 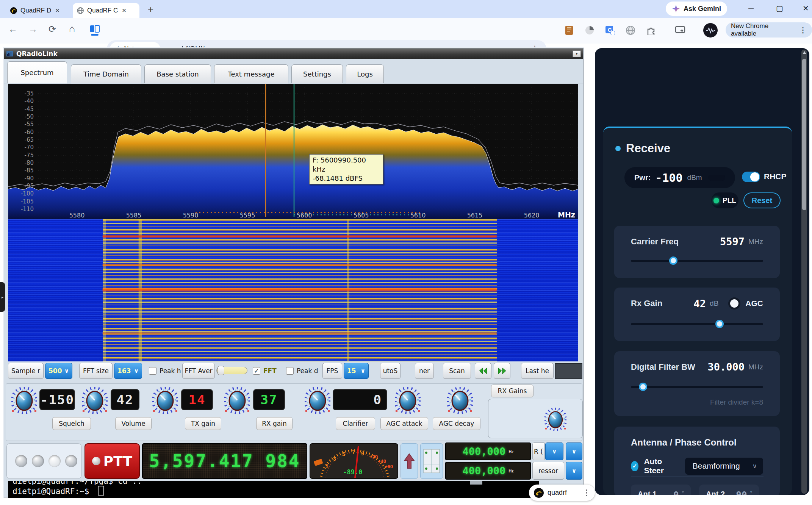 I want to click on mode-dropdown-2: ∨, so click(x=574, y=452).